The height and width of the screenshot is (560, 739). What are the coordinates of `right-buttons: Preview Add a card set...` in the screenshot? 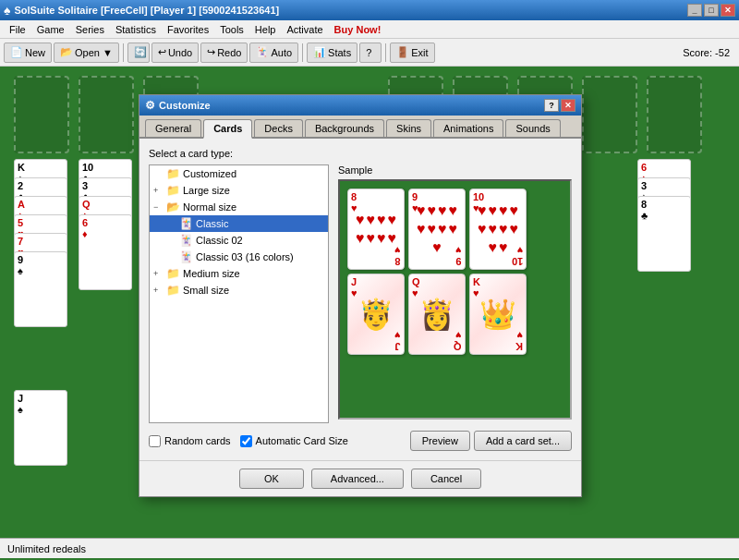 It's located at (491, 441).